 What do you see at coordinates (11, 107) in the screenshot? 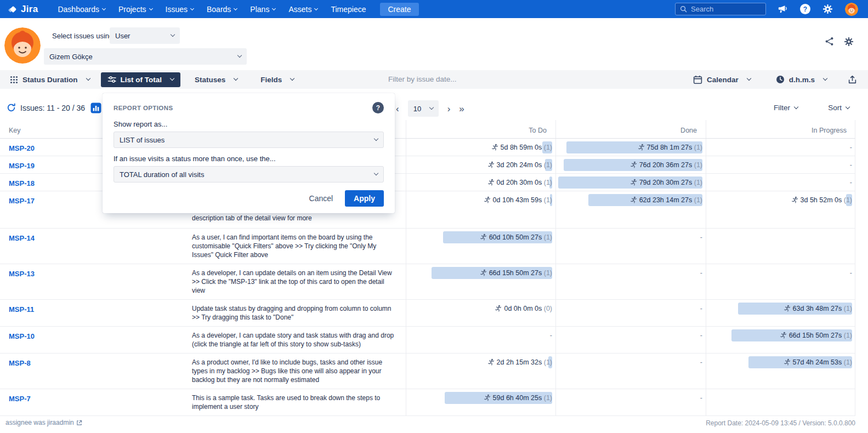
I see `refresh-icon` at bounding box center [11, 107].